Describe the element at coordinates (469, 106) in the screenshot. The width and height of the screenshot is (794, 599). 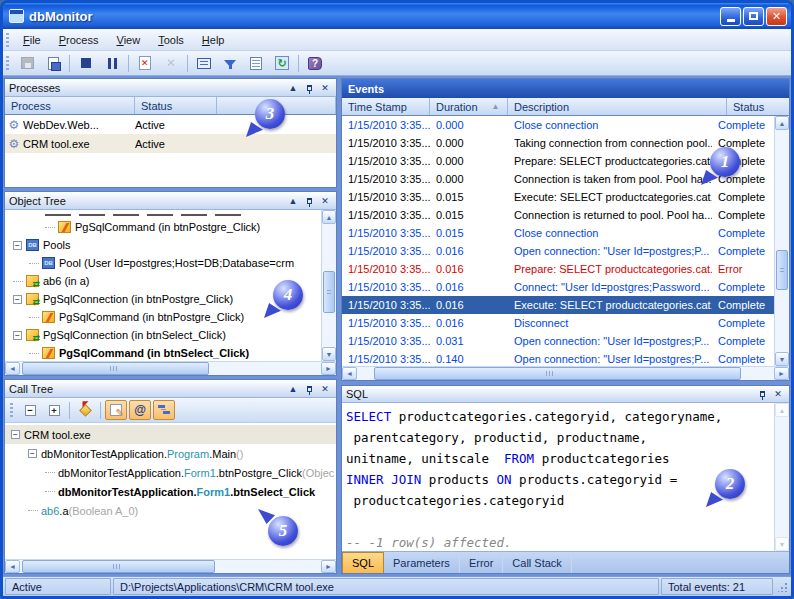
I see `column-duration: Duration▲` at that location.